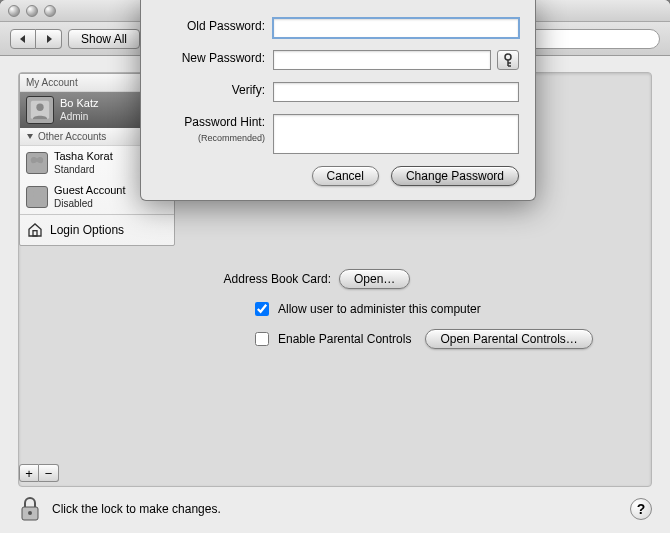 The image size is (670, 533). Describe the element at coordinates (335, 509) in the screenshot. I see `footer: Click the lock to make changes. ?` at that location.